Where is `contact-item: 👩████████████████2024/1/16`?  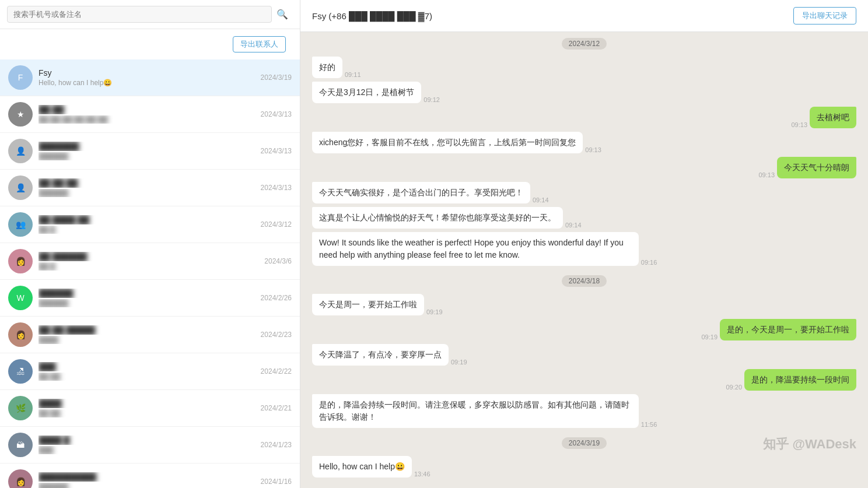
contact-item: 👩████████████████2024/1/16 is located at coordinates (150, 476).